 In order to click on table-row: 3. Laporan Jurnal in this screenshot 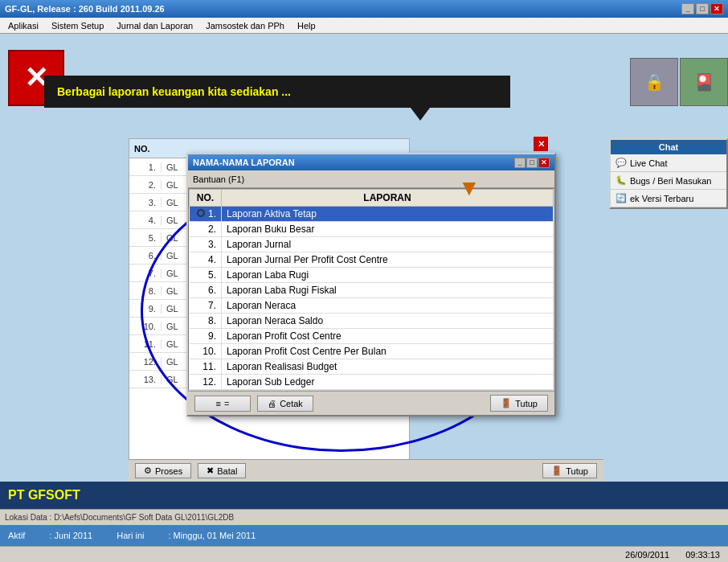, I will do `click(371, 244)`.